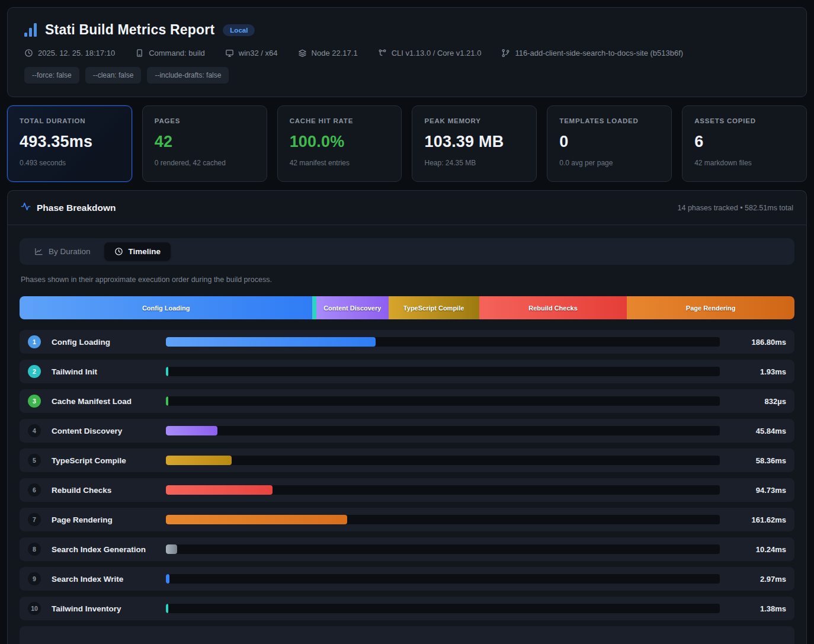 This screenshot has width=814, height=644. What do you see at coordinates (34, 401) in the screenshot?
I see `phase-order-badge: 3` at bounding box center [34, 401].